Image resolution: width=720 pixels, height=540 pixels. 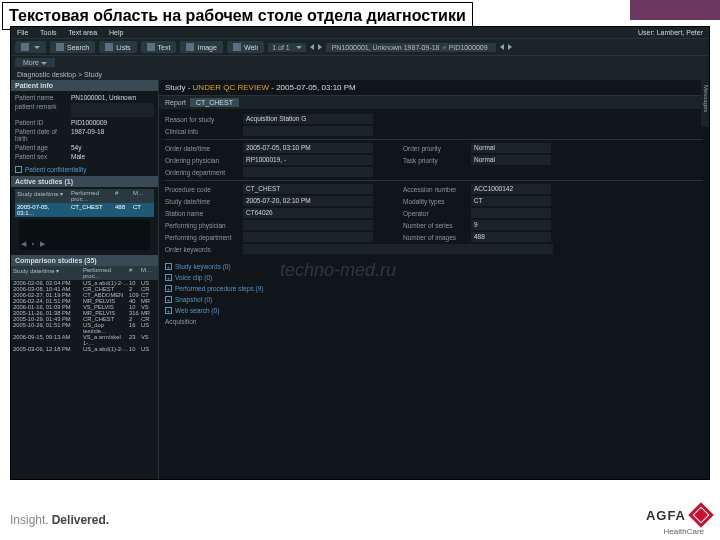 What do you see at coordinates (684, 532) in the screenshot?
I see `agfa-healthcare-text: HealthCare` at bounding box center [684, 532].